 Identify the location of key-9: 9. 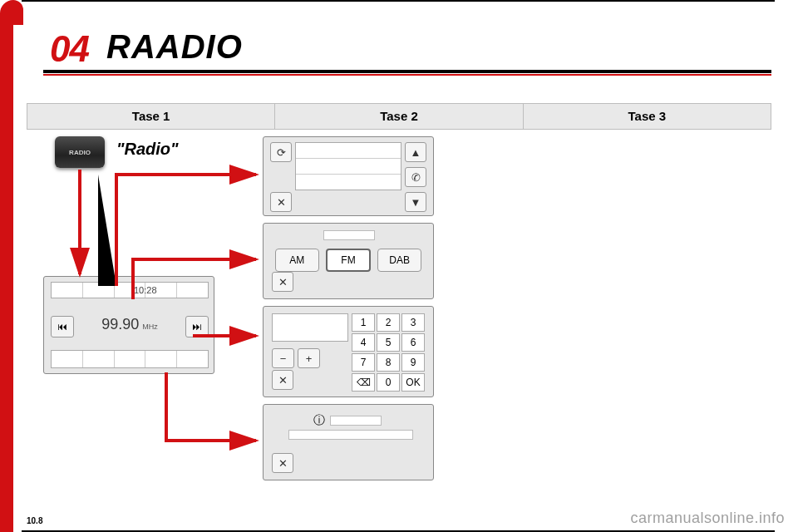
(413, 362).